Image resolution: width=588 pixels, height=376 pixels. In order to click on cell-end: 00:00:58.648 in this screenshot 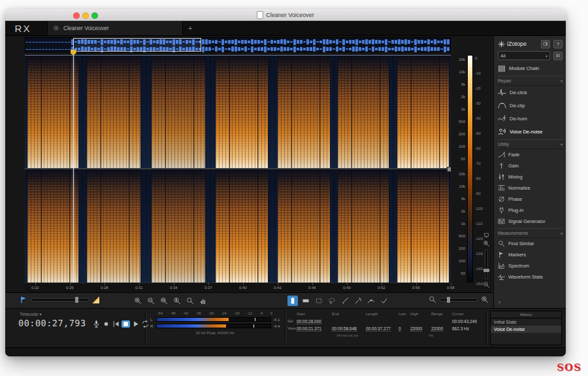, I will do `click(349, 330)`.